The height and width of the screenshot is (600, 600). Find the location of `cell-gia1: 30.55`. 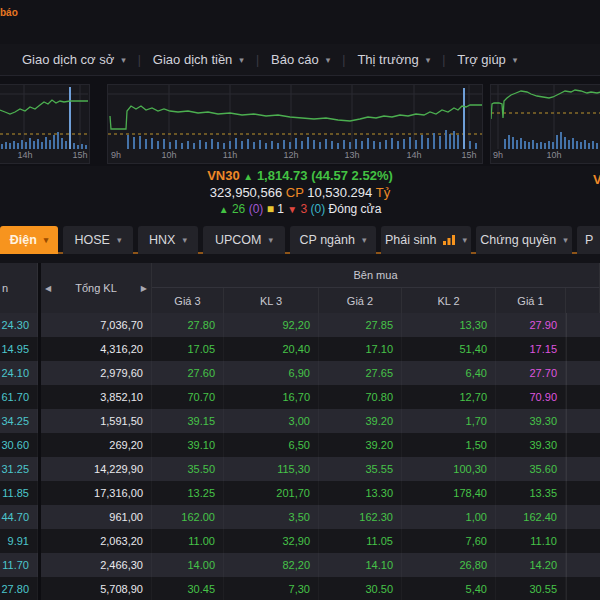

cell-gia1: 30.55 is located at coordinates (531, 588).